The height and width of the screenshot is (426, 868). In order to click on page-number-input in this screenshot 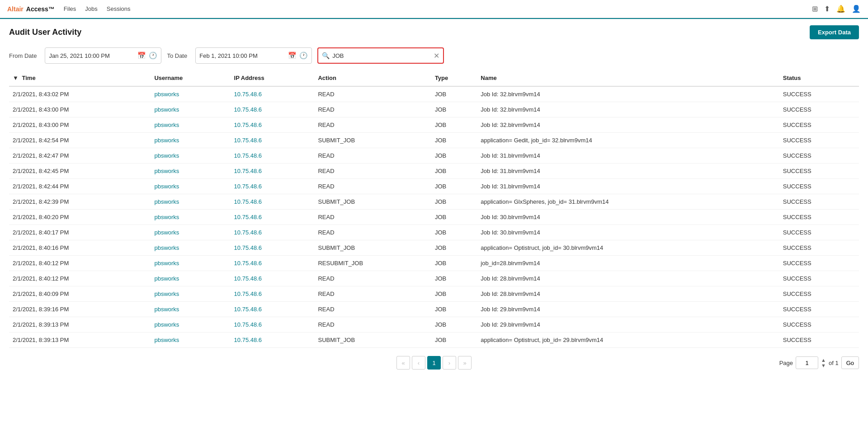, I will do `click(807, 363)`.